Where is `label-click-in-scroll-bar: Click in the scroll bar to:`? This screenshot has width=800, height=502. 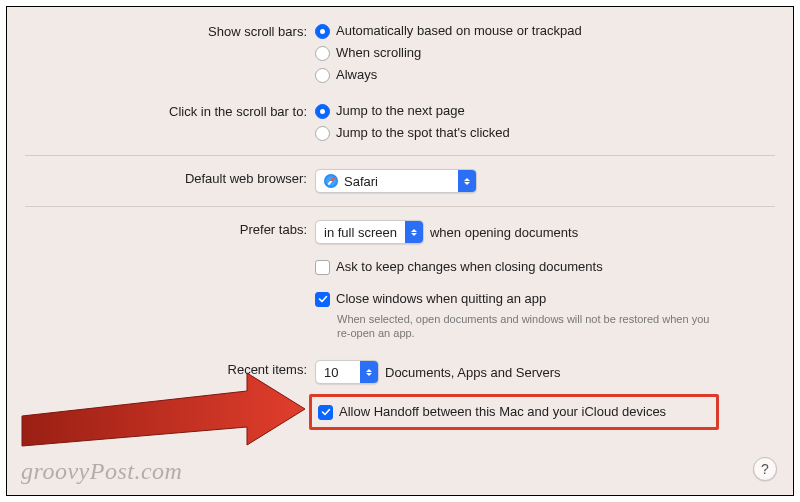 label-click-in-scroll-bar: Click in the scroll bar to: is located at coordinates (161, 110).